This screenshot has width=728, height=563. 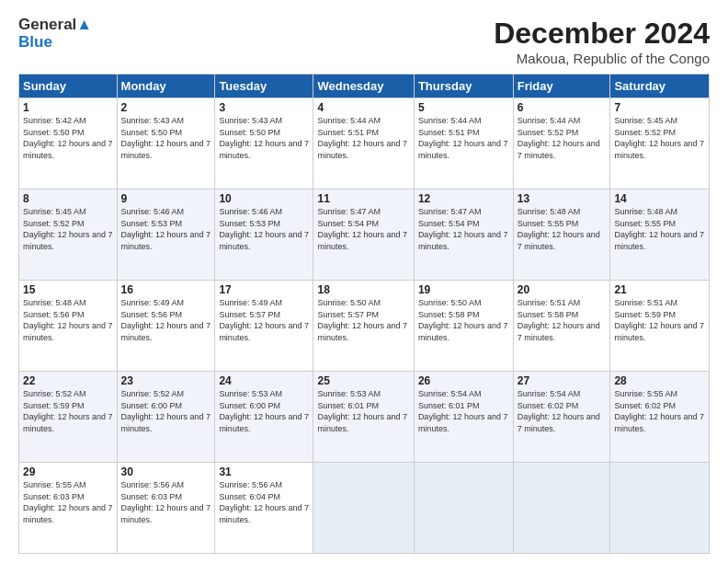 What do you see at coordinates (53, 497) in the screenshot?
I see `sunset-label: Sunset: 6:03 PM` at bounding box center [53, 497].